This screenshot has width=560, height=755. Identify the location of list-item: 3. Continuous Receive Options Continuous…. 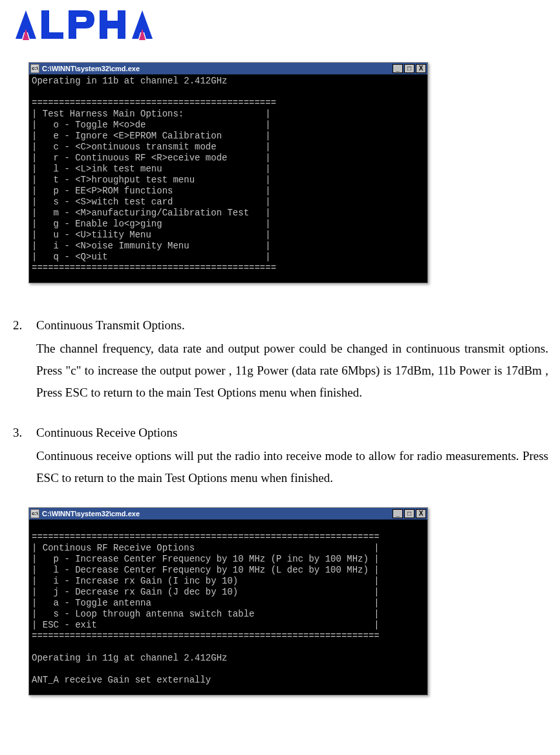
(280, 455).